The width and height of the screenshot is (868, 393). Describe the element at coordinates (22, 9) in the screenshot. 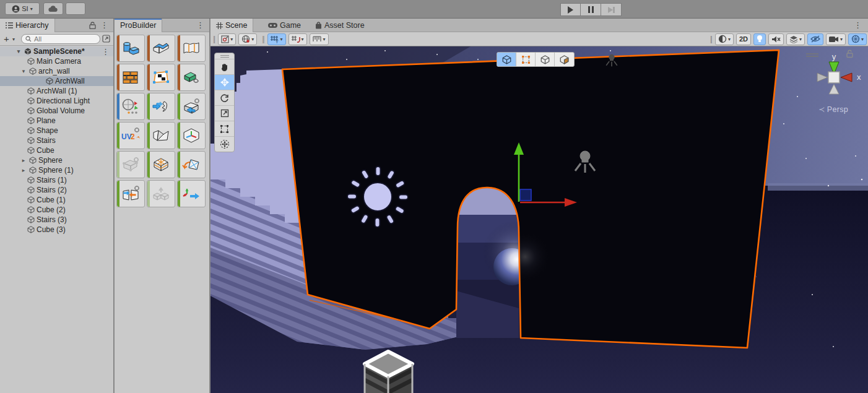

I see `account-button: SI ▾` at that location.